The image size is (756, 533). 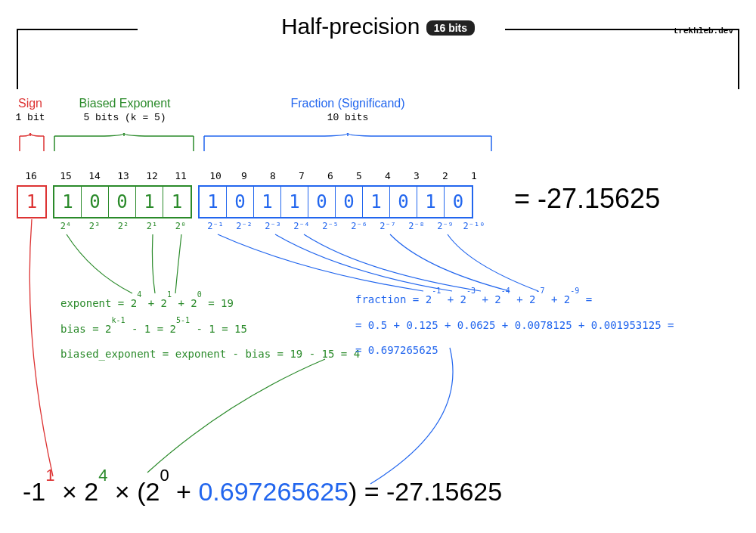 I want to click on bit-index: 12, so click(x=152, y=175).